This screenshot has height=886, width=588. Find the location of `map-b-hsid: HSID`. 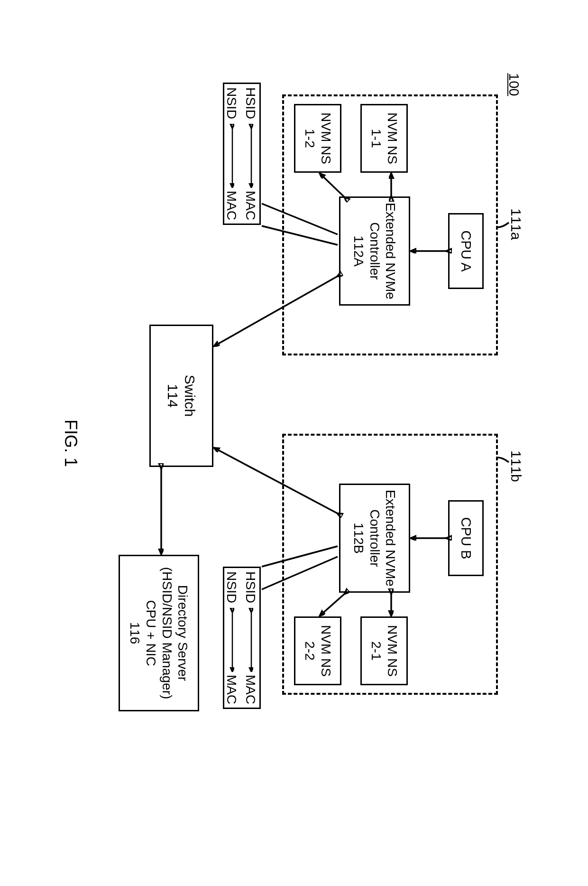

map-b-hsid: HSID is located at coordinates (250, 588).